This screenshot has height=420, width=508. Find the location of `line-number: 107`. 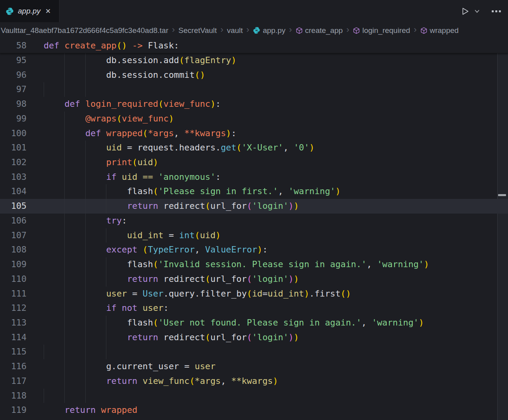

line-number: 107 is located at coordinates (13, 236).